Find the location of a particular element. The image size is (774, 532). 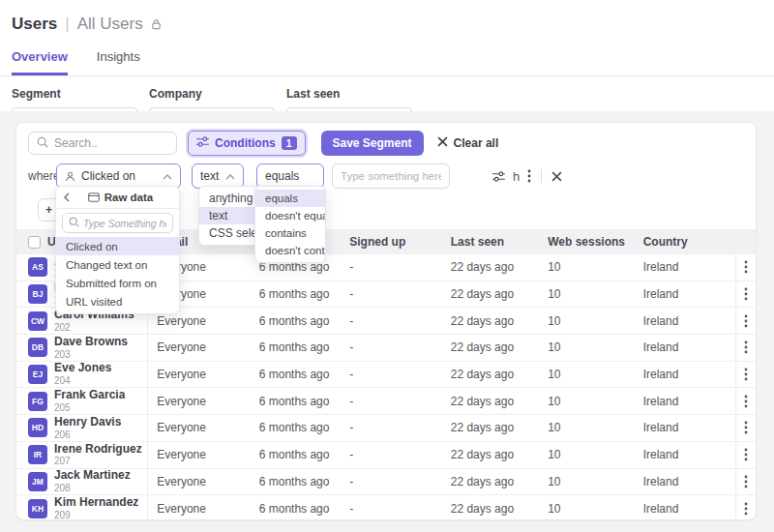

user-name: Eve Jones is located at coordinates (83, 369).